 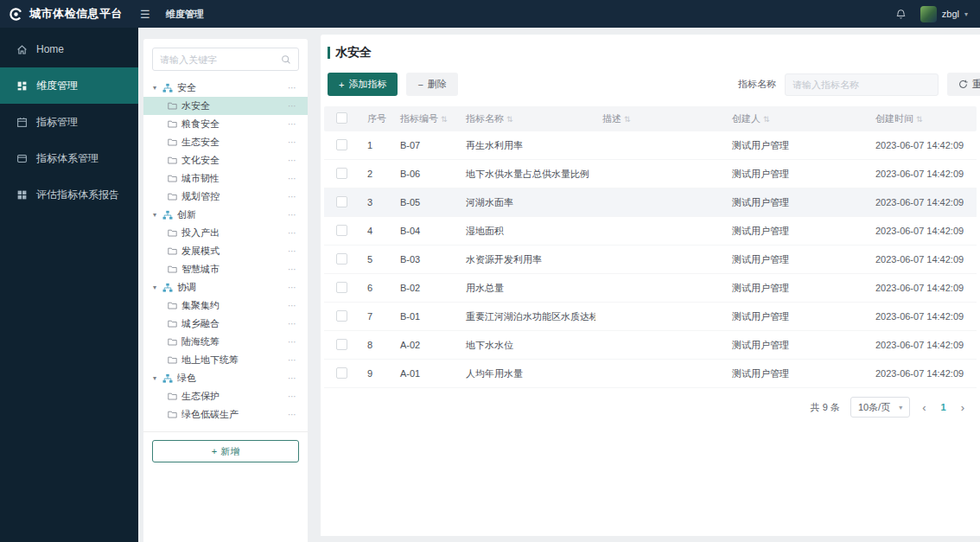 I want to click on user-menu: zbgl ▾, so click(x=944, y=14).